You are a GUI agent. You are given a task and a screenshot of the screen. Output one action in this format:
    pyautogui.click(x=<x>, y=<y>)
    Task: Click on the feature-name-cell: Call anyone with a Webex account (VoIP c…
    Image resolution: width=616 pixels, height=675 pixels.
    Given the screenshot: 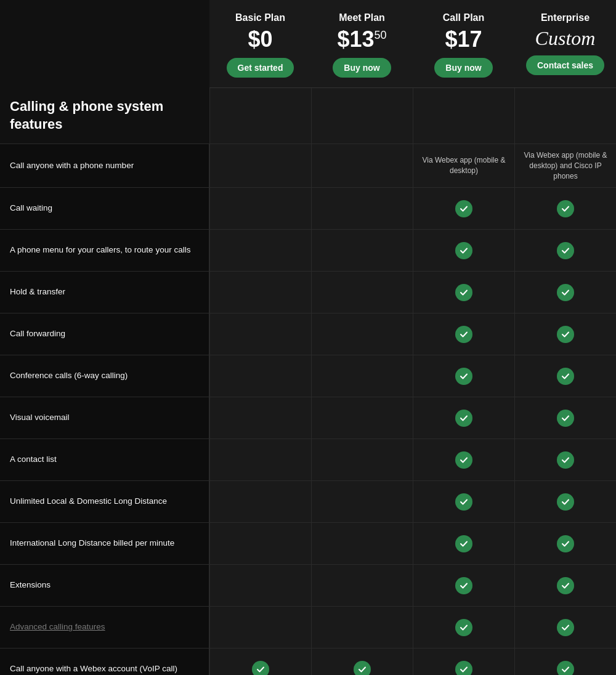 What is the action you would take?
    pyautogui.click(x=105, y=661)
    